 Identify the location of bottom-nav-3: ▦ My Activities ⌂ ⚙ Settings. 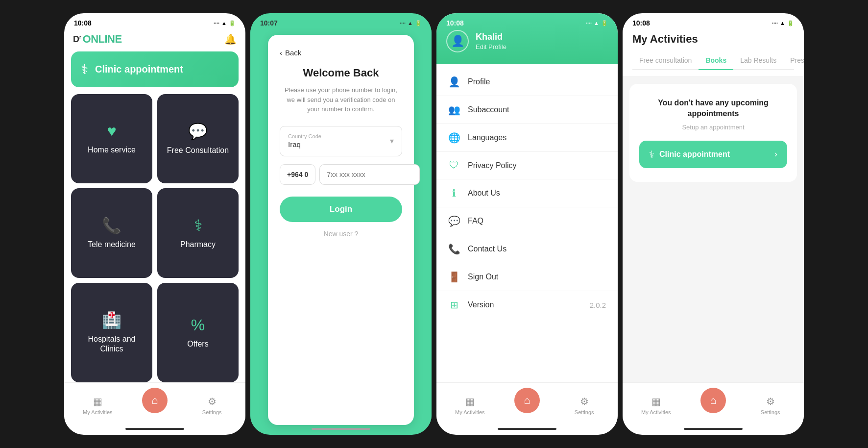
(527, 404).